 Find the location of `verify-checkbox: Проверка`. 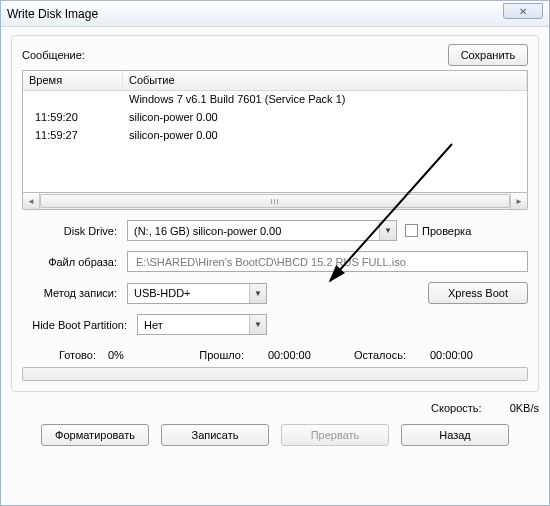

verify-checkbox: Проверка is located at coordinates (438, 230).